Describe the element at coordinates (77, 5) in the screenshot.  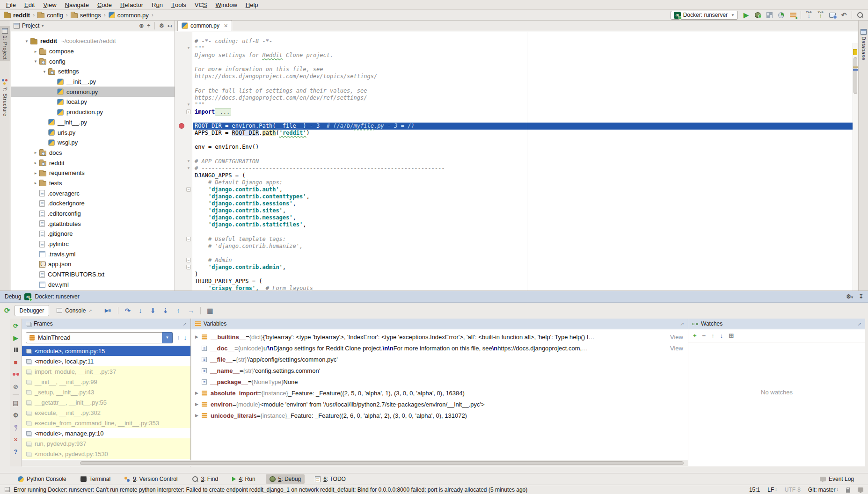
I see `menu-item-navigate: Navigate` at that location.